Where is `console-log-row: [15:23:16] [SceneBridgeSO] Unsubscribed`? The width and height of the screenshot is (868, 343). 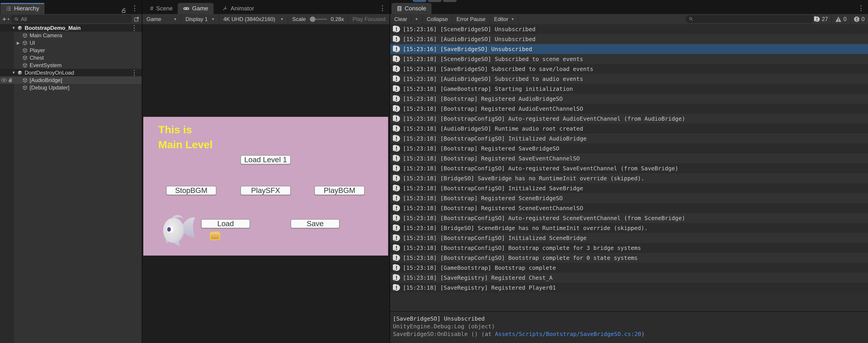
console-log-row: [15:23:16] [SceneBridgeSO] Unsubscribed is located at coordinates (629, 29).